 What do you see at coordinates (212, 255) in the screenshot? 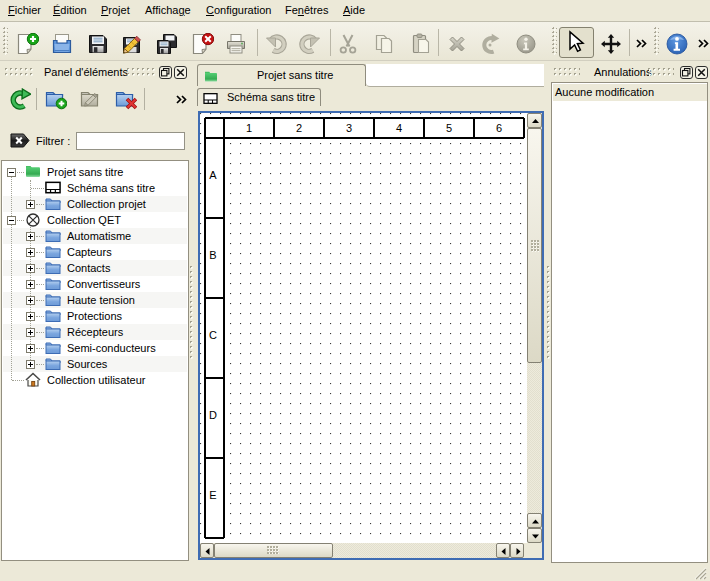
I see `svg-text: B` at bounding box center [212, 255].